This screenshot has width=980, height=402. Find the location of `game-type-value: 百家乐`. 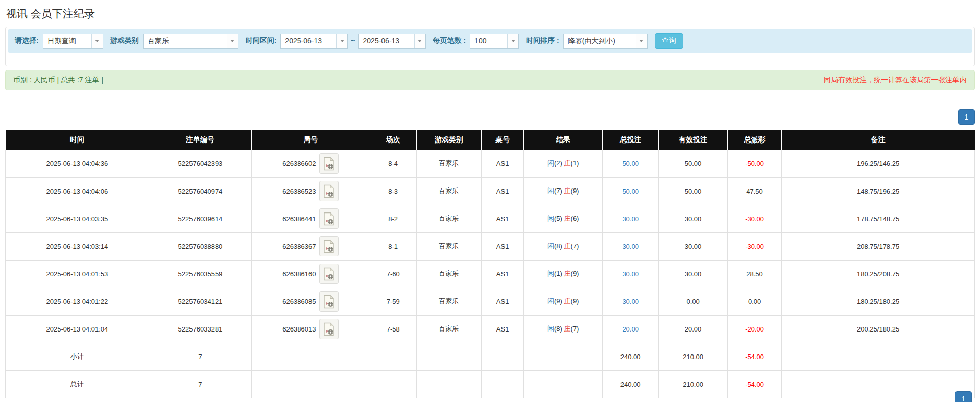

game-type-value: 百家乐 is located at coordinates (185, 41).